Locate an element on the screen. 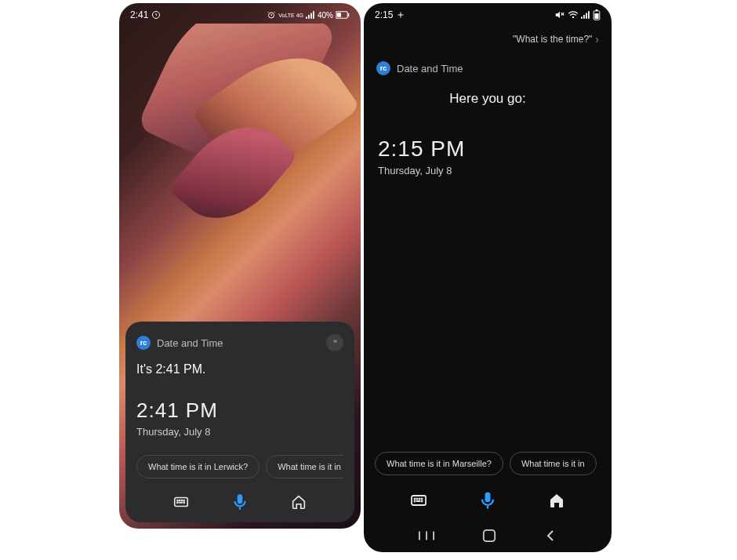  response-text: It's 2:41 PM. is located at coordinates (240, 369).